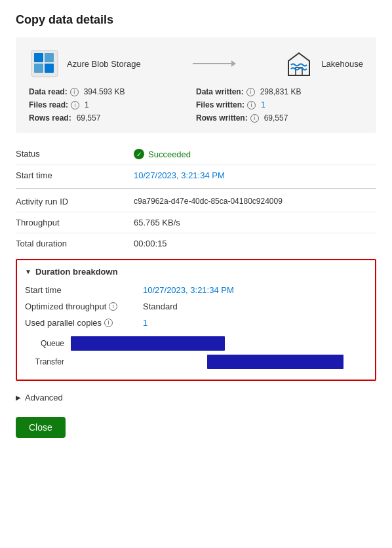 The width and height of the screenshot is (392, 548). I want to click on duration-start-time-label: Start time, so click(84, 290).